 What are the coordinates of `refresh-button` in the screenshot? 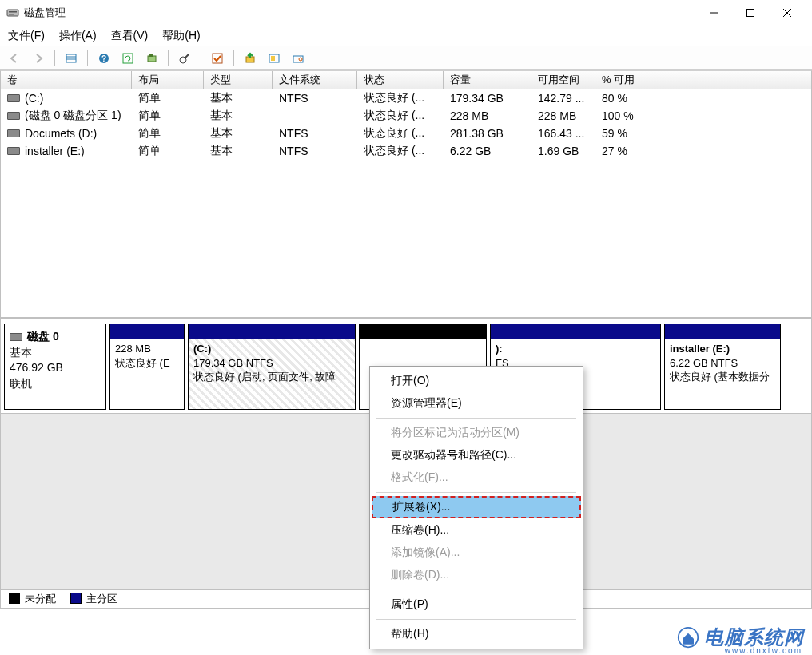 It's located at (128, 58).